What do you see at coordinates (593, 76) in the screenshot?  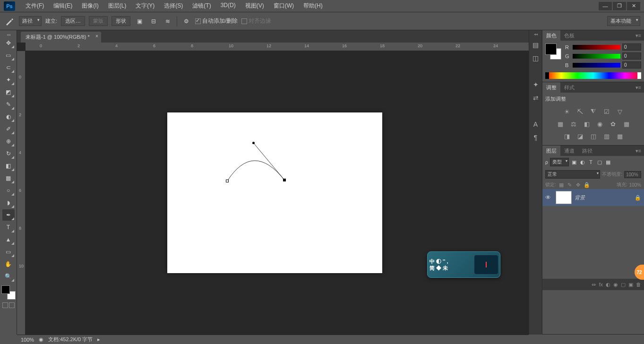 I see `spectrum-bar` at bounding box center [593, 76].